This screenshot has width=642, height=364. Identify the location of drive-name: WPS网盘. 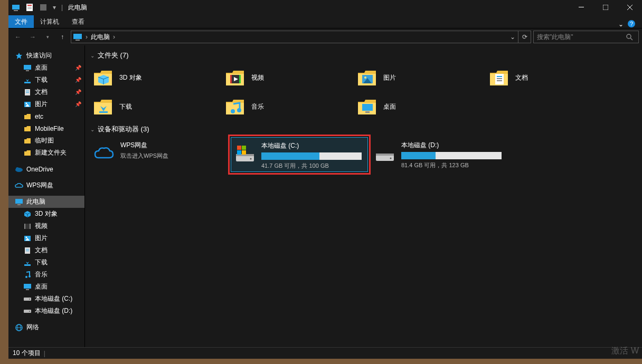
(173, 146).